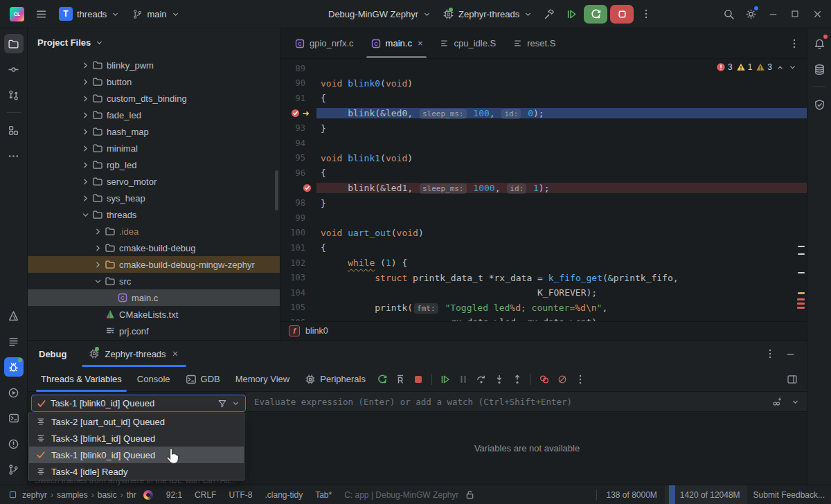  Describe the element at coordinates (154, 248) in the screenshot. I see `tree-item-cmake-build-debug: cmake-build-debug` at that location.